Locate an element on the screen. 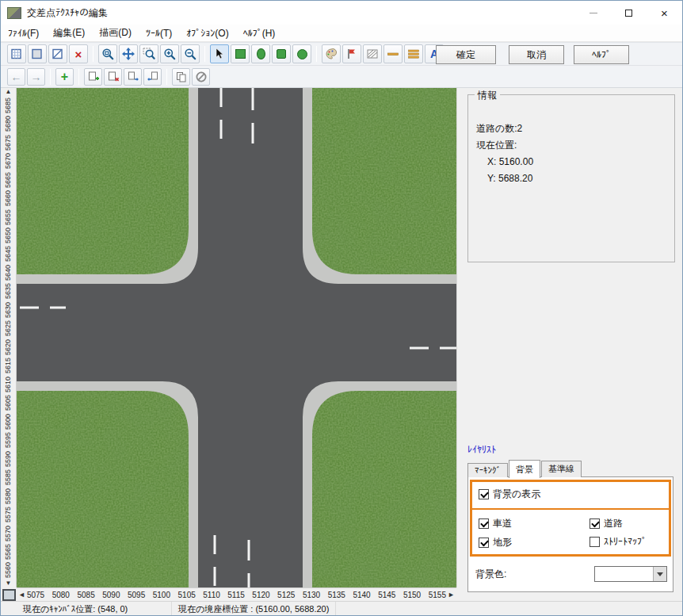  checkbox-streetmap: ｽﾄﾘｰﾄﾏｯﾌﾟ is located at coordinates (618, 541).